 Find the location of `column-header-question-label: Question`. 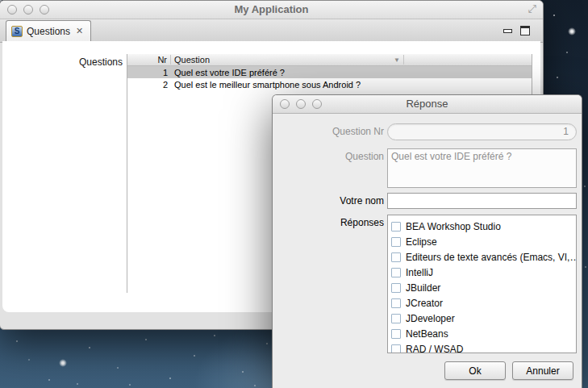

column-header-question-label: Question is located at coordinates (192, 60).